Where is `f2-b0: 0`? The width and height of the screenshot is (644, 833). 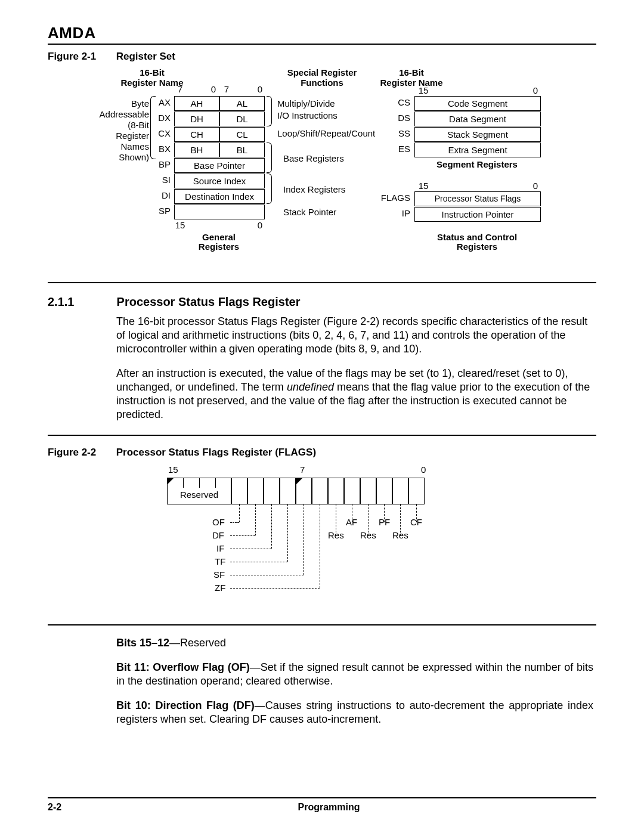 f2-b0: 0 is located at coordinates (423, 470).